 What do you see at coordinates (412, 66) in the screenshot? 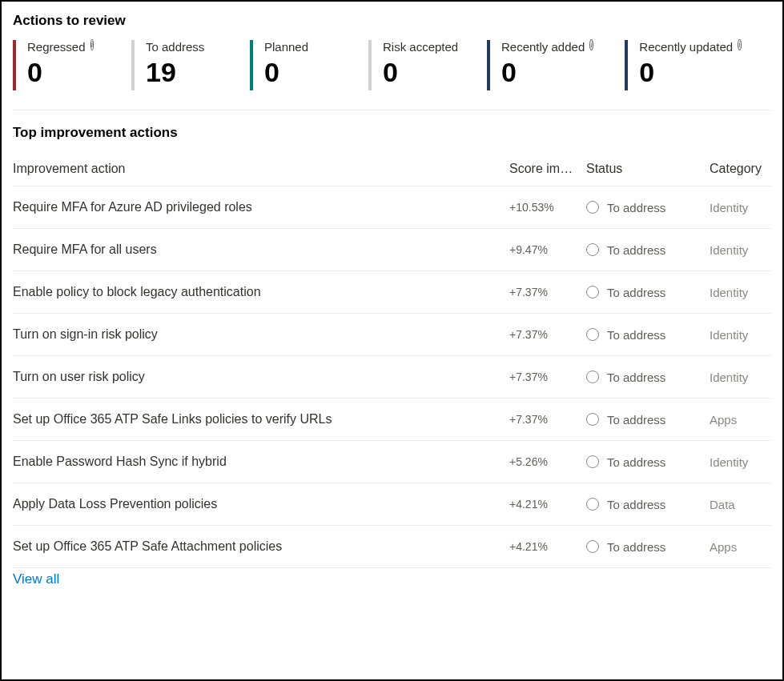
I see `stat-card: Risk accepted0` at bounding box center [412, 66].